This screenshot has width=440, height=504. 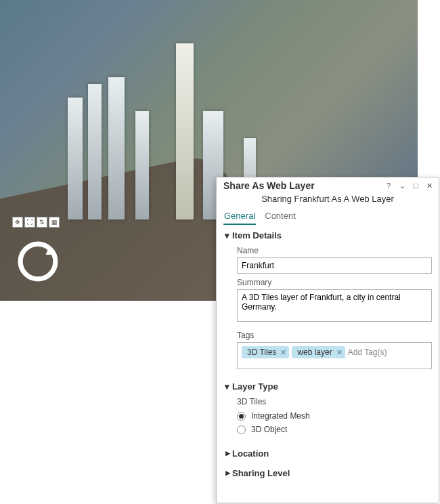 I want to click on location-header: ▾ Location, so click(x=328, y=454).